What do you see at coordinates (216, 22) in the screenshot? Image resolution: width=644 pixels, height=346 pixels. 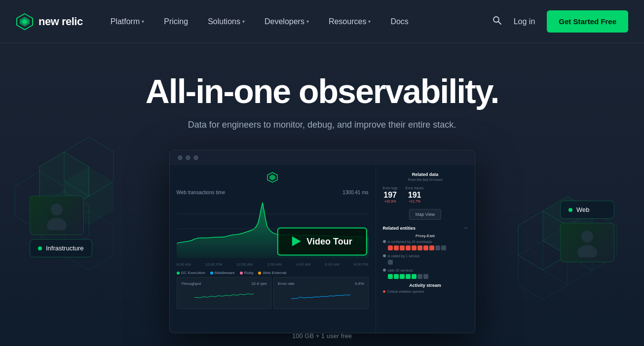 I see `navbar-left: new relic Platform ▾ Pricing Solutions ▾…` at bounding box center [216, 22].